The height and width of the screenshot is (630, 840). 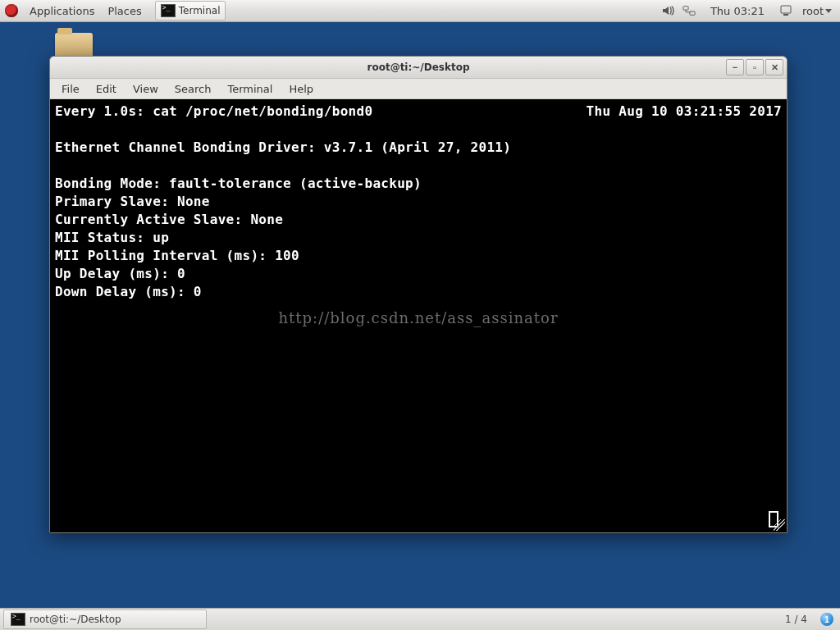 What do you see at coordinates (827, 620) in the screenshot?
I see `badge-count: 1` at bounding box center [827, 620].